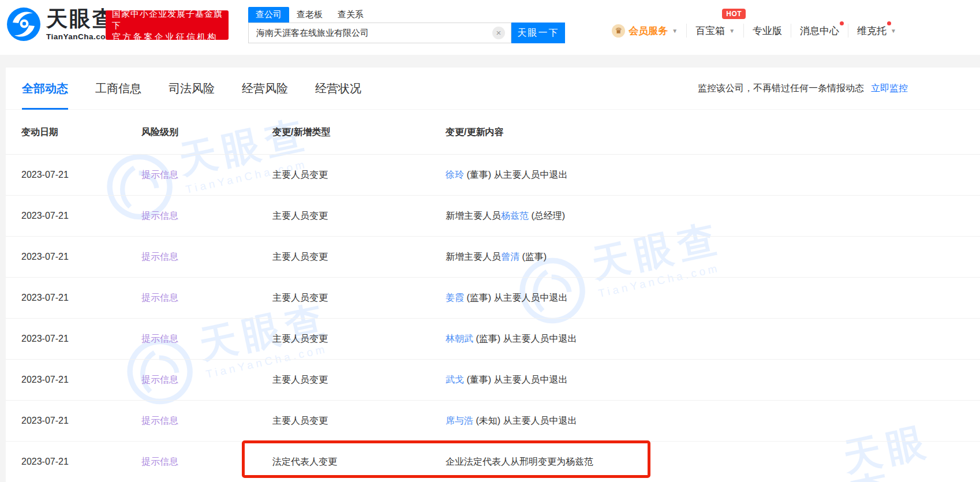  What do you see at coordinates (499, 33) in the screenshot?
I see `clear-search-icon: ×` at bounding box center [499, 33].